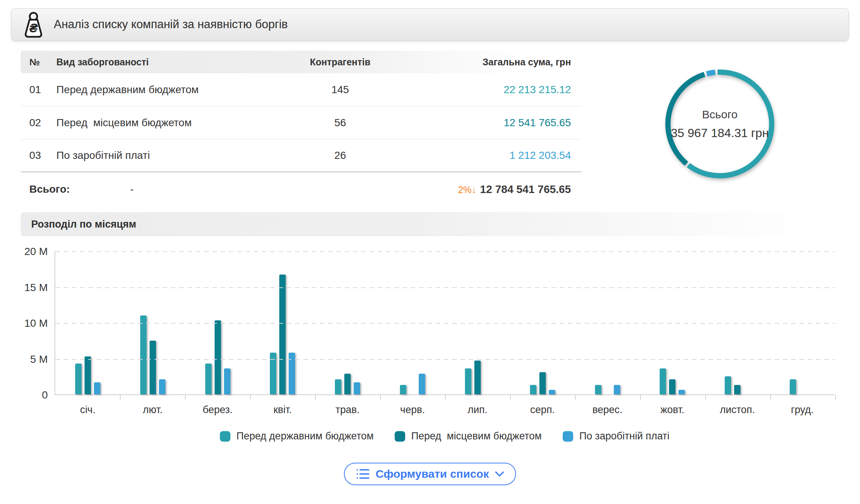 The width and height of the screenshot is (860, 504). I want to click on weight-hryvnia-icon: ₴, so click(33, 24).